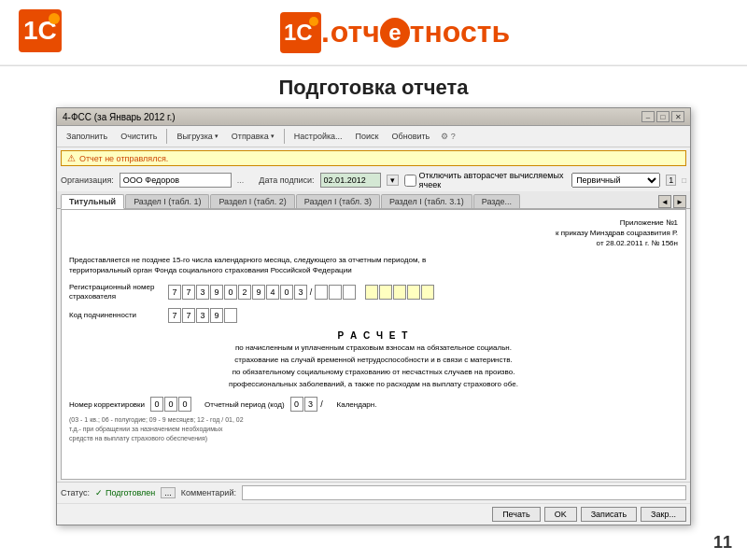  Describe the element at coordinates (299, 32) in the screenshot. I see `svg-text: 1С` at that location.